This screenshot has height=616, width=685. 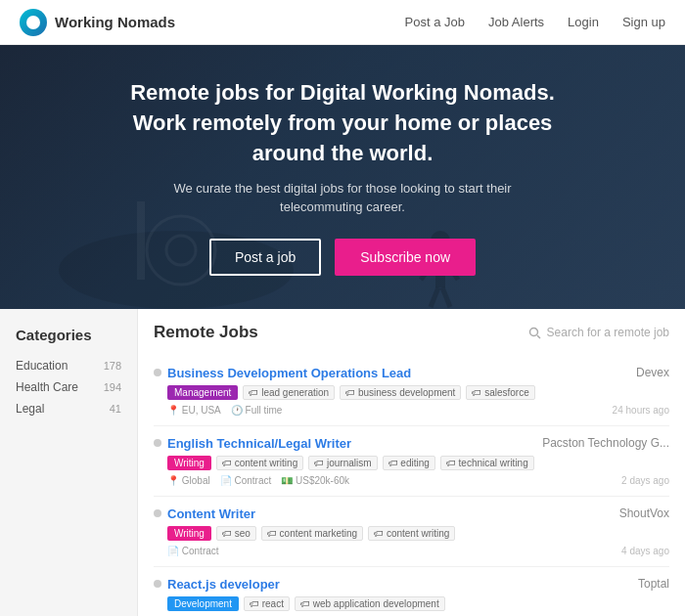 I want to click on job-tag-1-3: 🏷 technical writing, so click(x=487, y=463).